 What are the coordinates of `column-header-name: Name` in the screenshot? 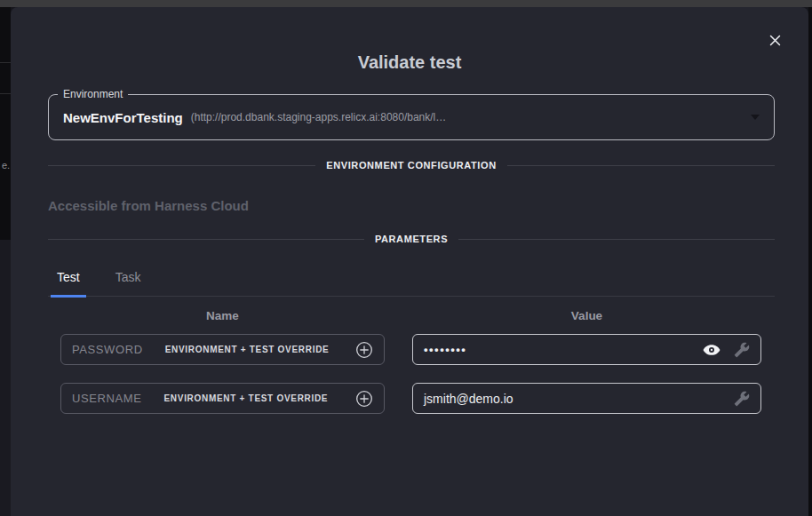 It's located at (222, 316).